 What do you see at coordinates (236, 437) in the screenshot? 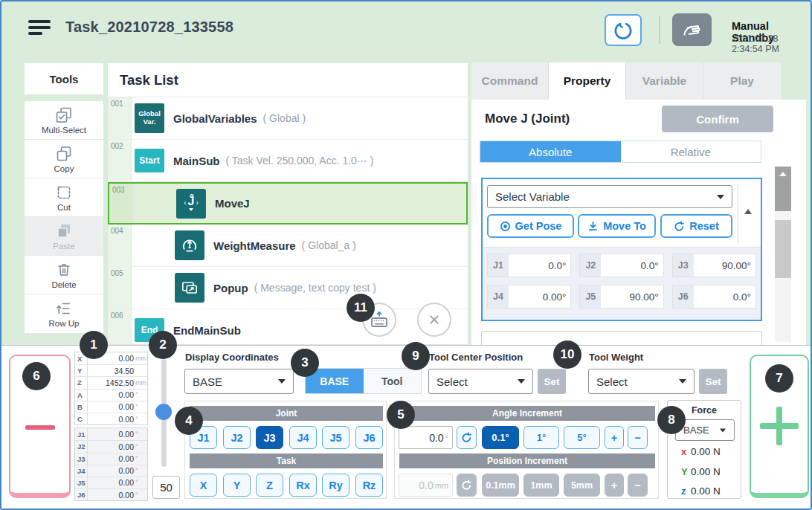
I see `jog-j2-button: J2` at bounding box center [236, 437].